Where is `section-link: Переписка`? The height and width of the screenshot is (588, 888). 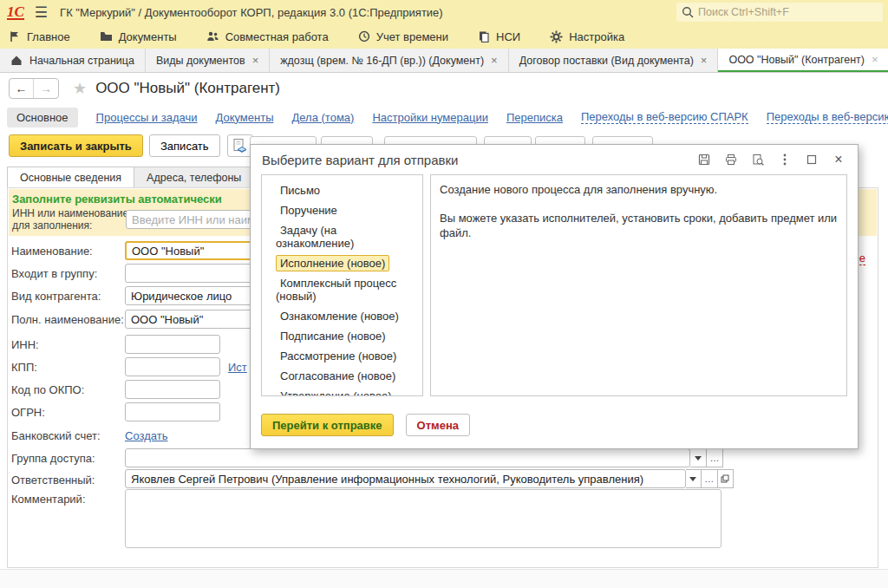 section-link: Переписка is located at coordinates (534, 118).